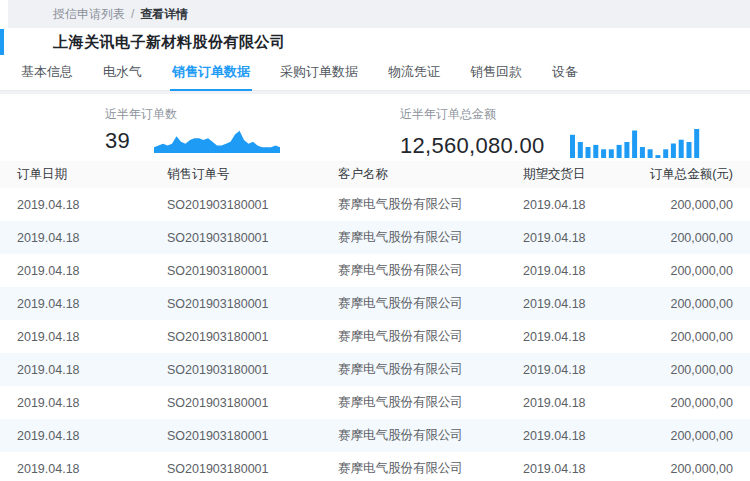  I want to click on tab-5: 销售回款, so click(496, 74).